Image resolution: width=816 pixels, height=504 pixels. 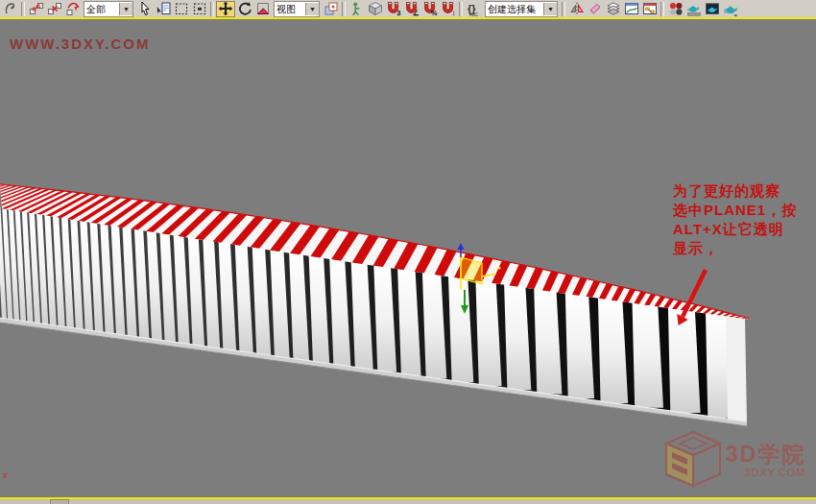 What do you see at coordinates (374, 10) in the screenshot?
I see `keyboard-shortcut-override-icon` at bounding box center [374, 10].